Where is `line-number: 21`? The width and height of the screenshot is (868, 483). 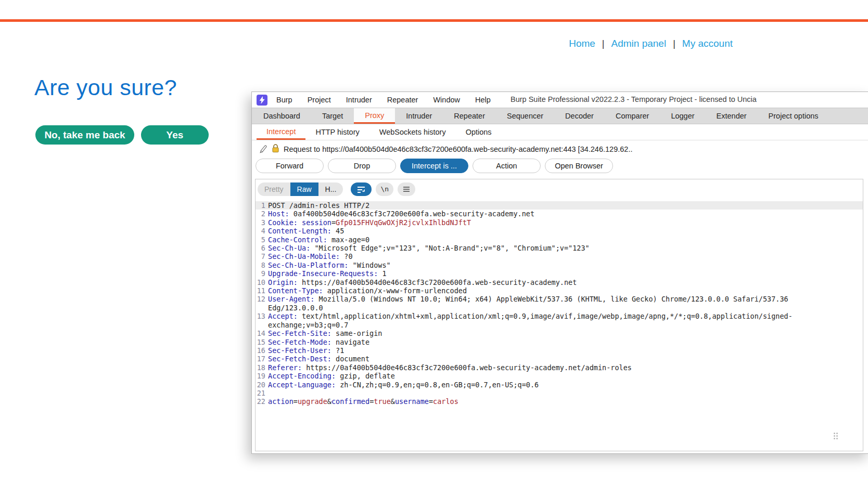 line-number: 21 is located at coordinates (262, 393).